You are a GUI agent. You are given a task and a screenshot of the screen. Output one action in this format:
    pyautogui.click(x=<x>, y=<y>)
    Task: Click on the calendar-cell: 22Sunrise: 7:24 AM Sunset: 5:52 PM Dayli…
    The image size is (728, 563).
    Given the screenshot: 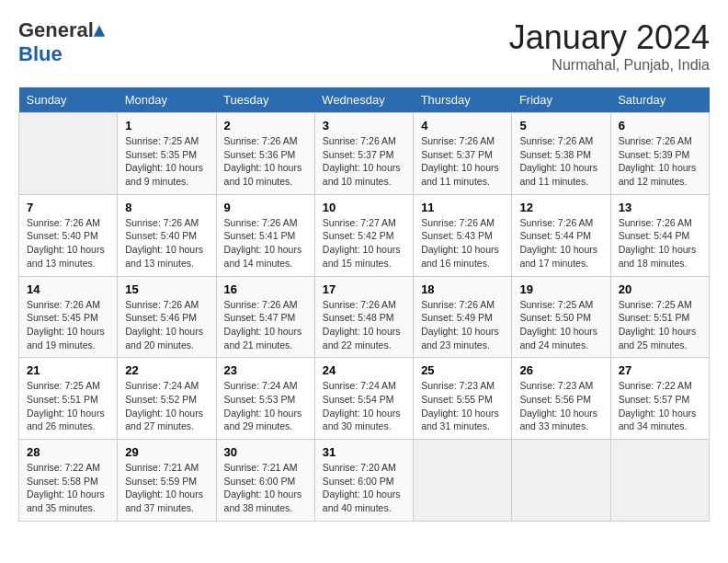 What is the action you would take?
    pyautogui.click(x=167, y=399)
    